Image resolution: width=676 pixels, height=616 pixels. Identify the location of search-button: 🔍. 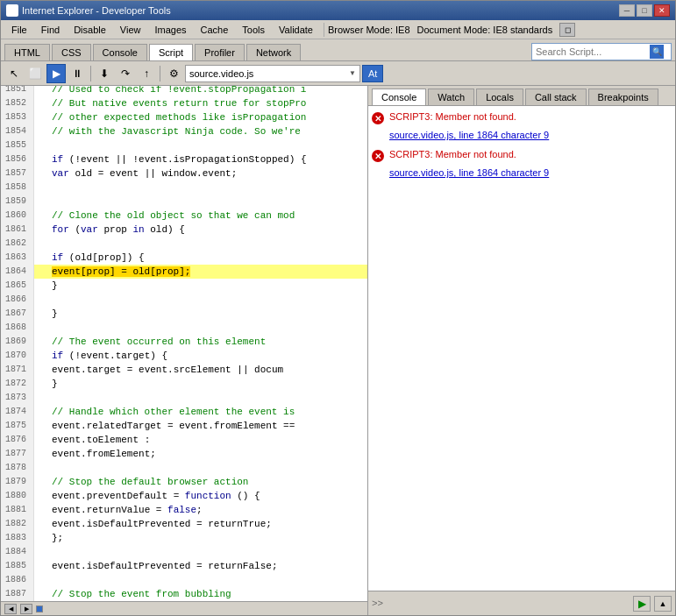
(657, 52).